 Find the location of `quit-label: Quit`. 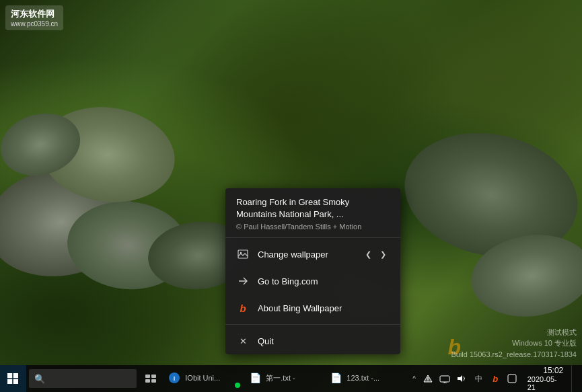

quit-label: Quit is located at coordinates (324, 342).